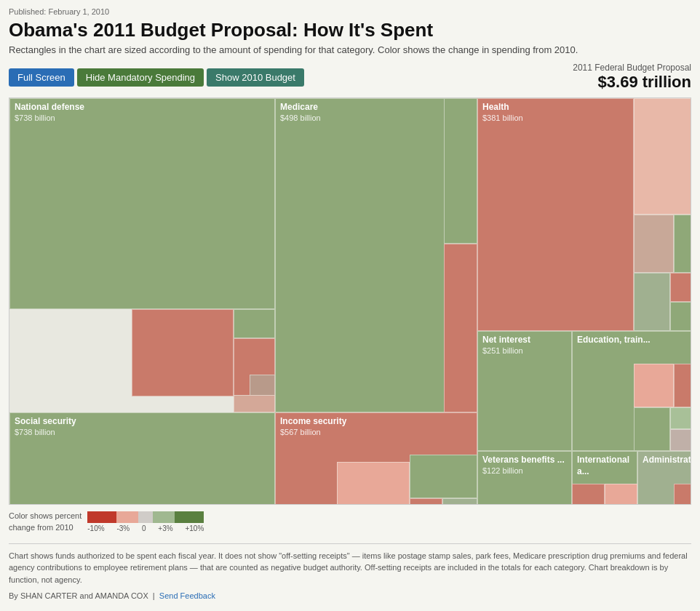 The height and width of the screenshot is (611, 700). What do you see at coordinates (262, 386) in the screenshot?
I see `rect-national-defense-sub4` at bounding box center [262, 386].